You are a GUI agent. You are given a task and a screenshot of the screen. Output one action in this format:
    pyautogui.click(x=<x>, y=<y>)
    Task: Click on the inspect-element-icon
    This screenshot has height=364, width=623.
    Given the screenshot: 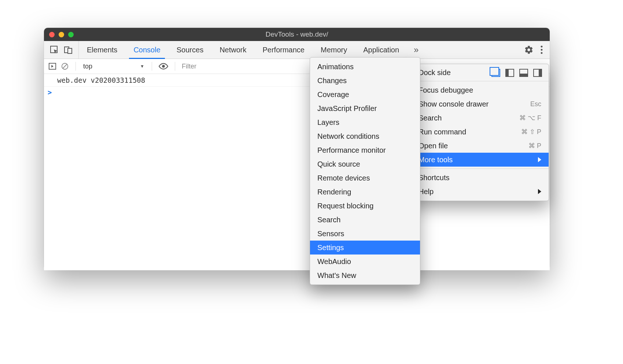 What is the action you would take?
    pyautogui.click(x=54, y=50)
    